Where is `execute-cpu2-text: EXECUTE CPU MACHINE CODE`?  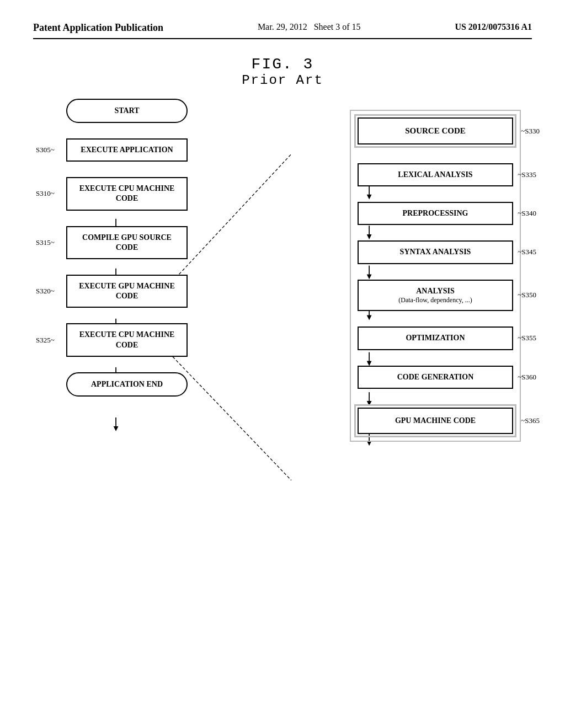 execute-cpu2-text: EXECUTE CPU MACHINE CODE is located at coordinates (127, 340).